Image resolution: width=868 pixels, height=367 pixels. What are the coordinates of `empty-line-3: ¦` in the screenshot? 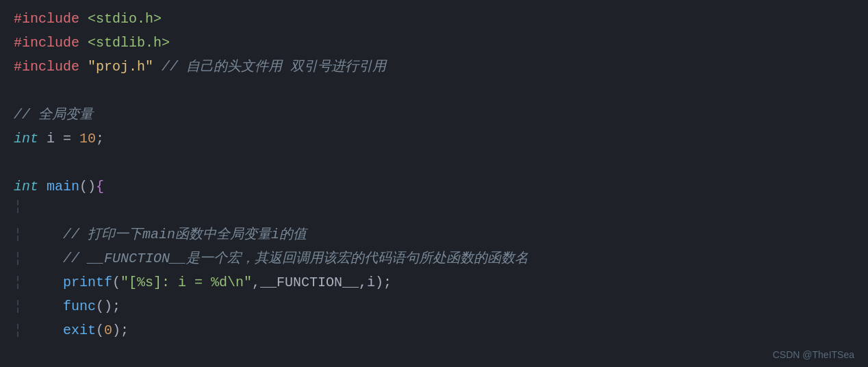 It's located at (434, 211).